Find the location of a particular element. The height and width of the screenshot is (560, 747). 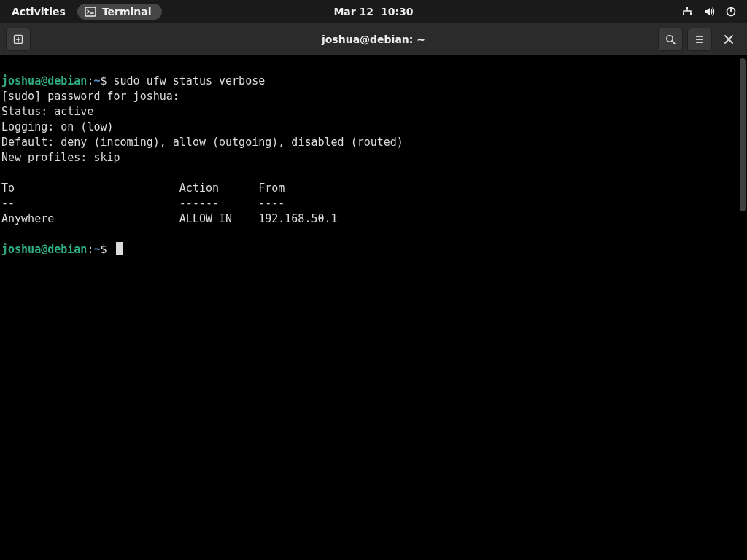

ufw-col-from-header: From is located at coordinates (271, 188).